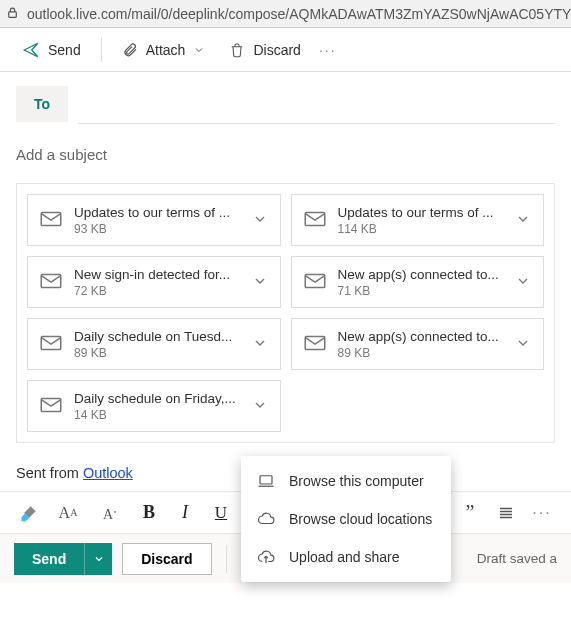 This screenshot has height=632, width=571. Describe the element at coordinates (166, 559) in the screenshot. I see `discard-button: Discard` at that location.